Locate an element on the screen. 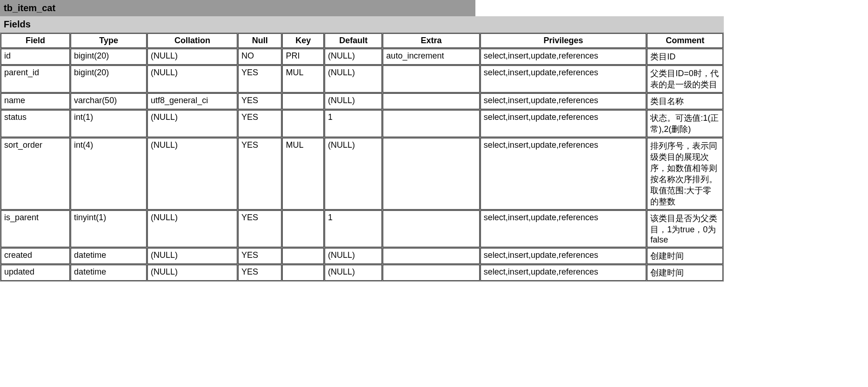 This screenshot has height=387, width=868. cell-field: sort_order is located at coordinates (35, 174).